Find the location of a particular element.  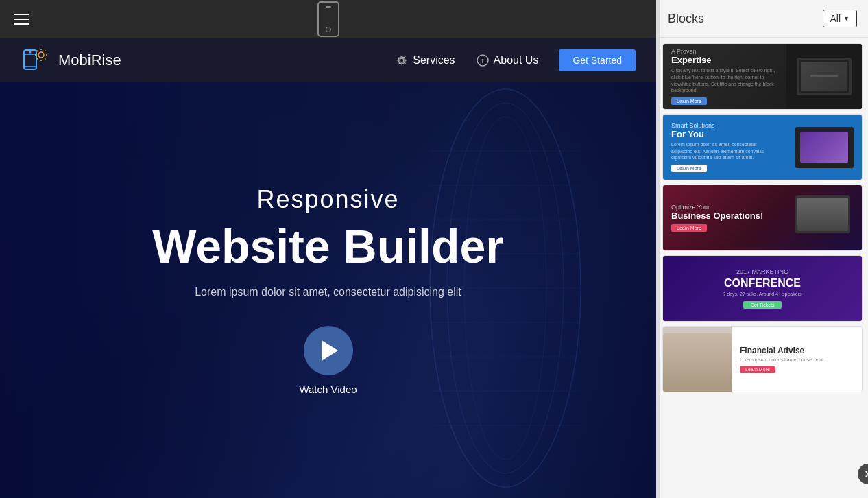

b4-year-text: 2017 MARKETING is located at coordinates (762, 272).